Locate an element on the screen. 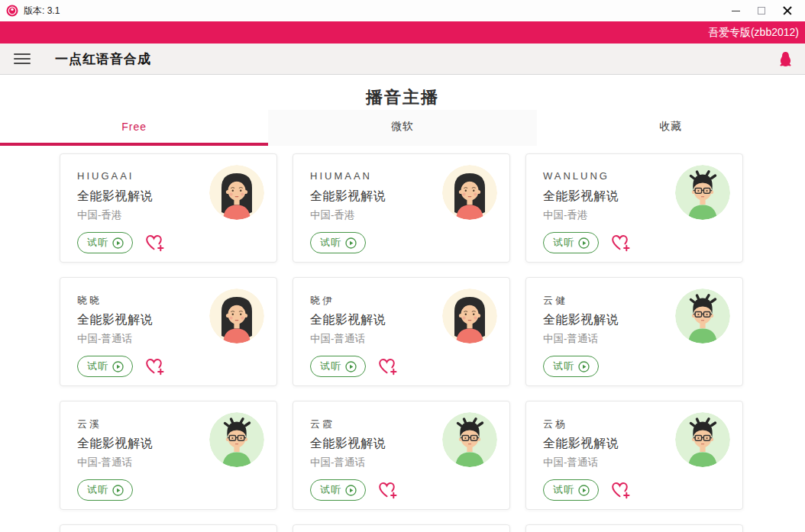 The image size is (805, 532). window-controls is located at coordinates (761, 11).